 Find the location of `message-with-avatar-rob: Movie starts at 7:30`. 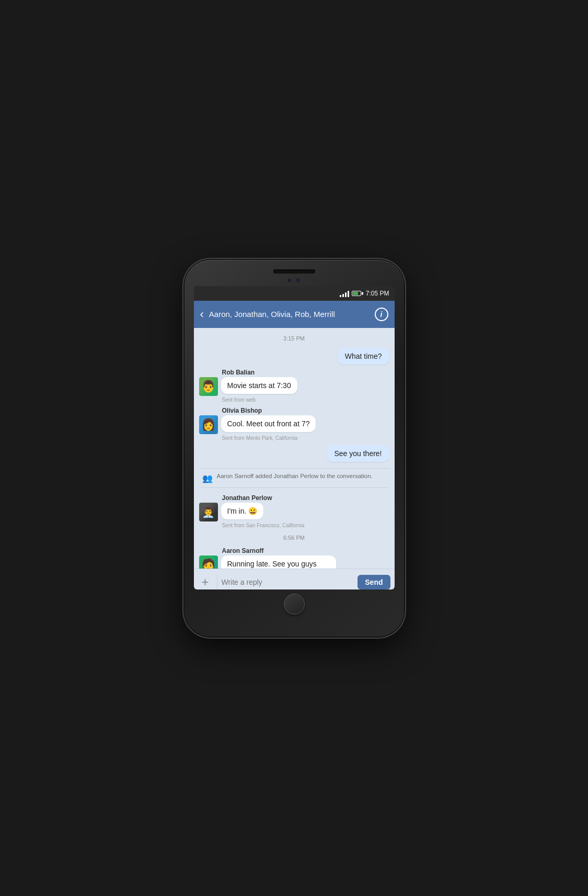

message-with-avatar-rob: Movie starts at 7:30 is located at coordinates (294, 387).